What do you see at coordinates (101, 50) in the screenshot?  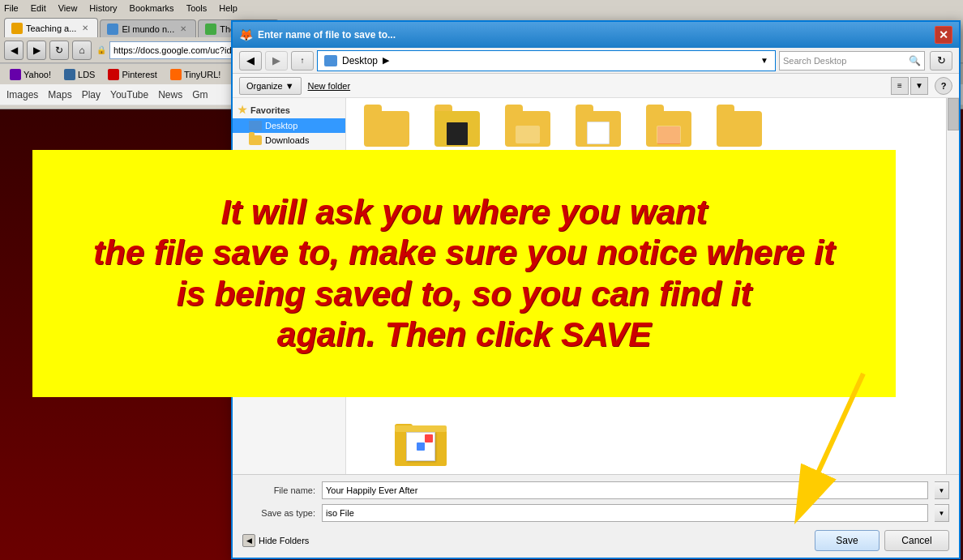 I see `lock-icon: 🔒` at bounding box center [101, 50].